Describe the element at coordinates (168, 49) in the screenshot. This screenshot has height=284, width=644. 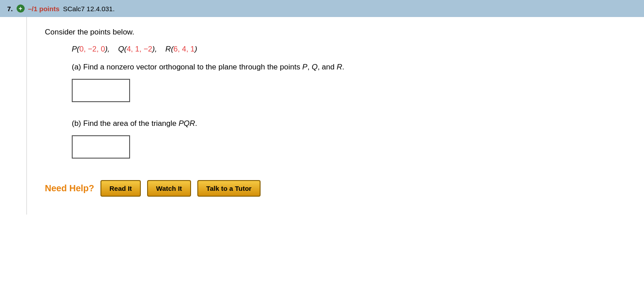
I see `r-label: R` at that location.